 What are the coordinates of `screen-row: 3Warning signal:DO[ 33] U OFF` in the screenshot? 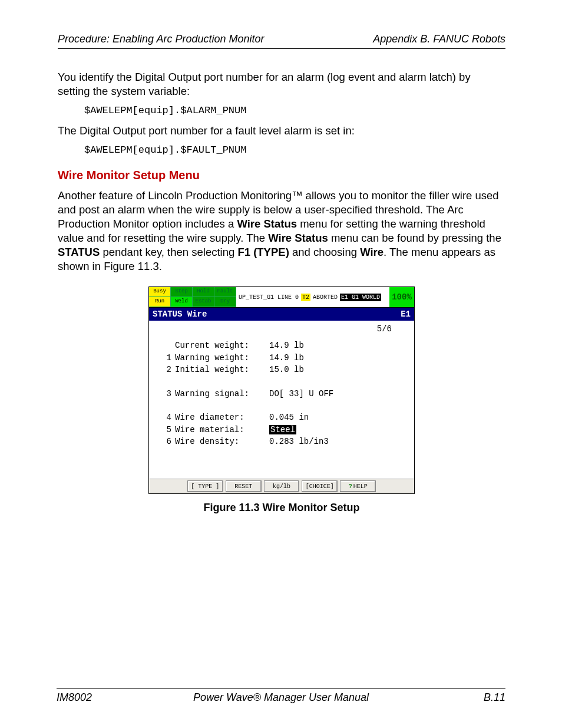 It's located at (282, 394).